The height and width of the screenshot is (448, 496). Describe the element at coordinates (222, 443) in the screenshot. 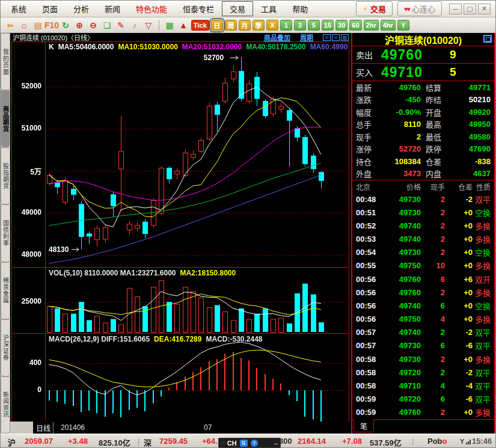

I see `ime-grip: ∷` at that location.